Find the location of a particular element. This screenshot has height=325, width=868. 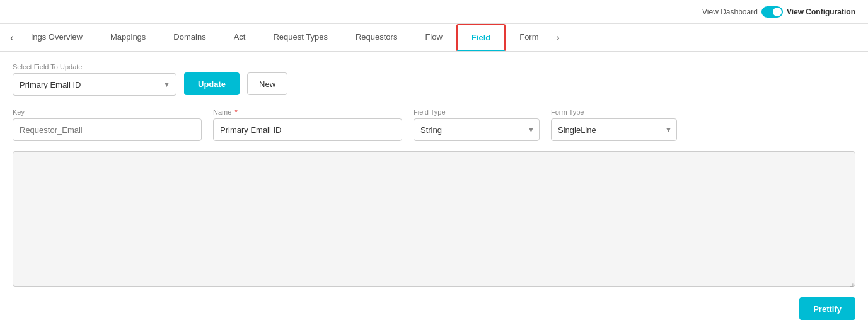

top-bar: View Dashboard View Configuration is located at coordinates (434, 12).